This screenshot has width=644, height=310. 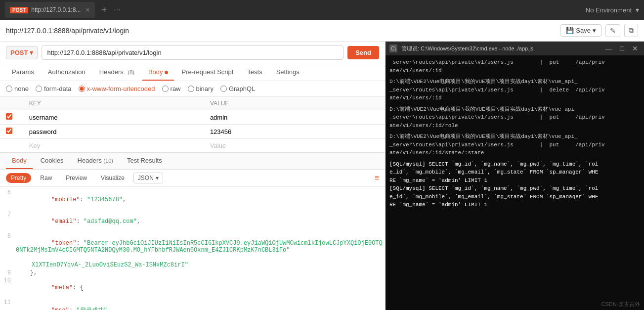 What do you see at coordinates (393, 48) in the screenshot?
I see `terminal-icon: C\` at bounding box center [393, 48].